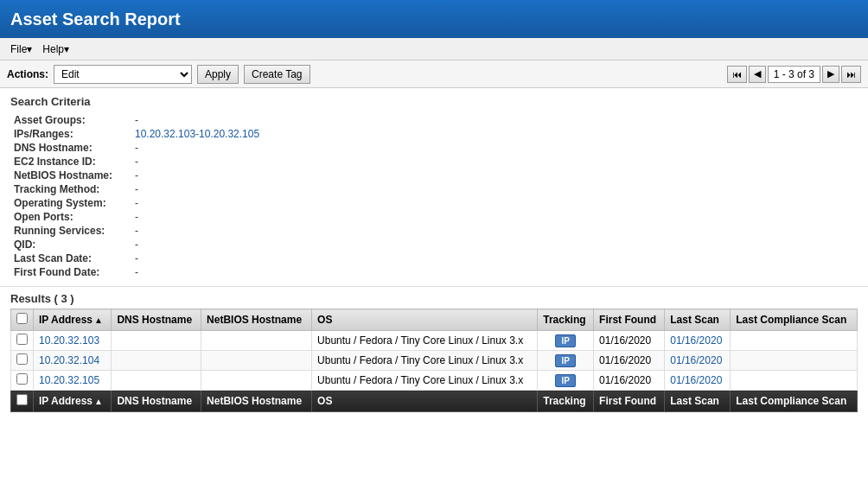 This screenshot has height=490, width=868. What do you see at coordinates (99, 320) in the screenshot?
I see `sort-arrow: ▲` at bounding box center [99, 320].